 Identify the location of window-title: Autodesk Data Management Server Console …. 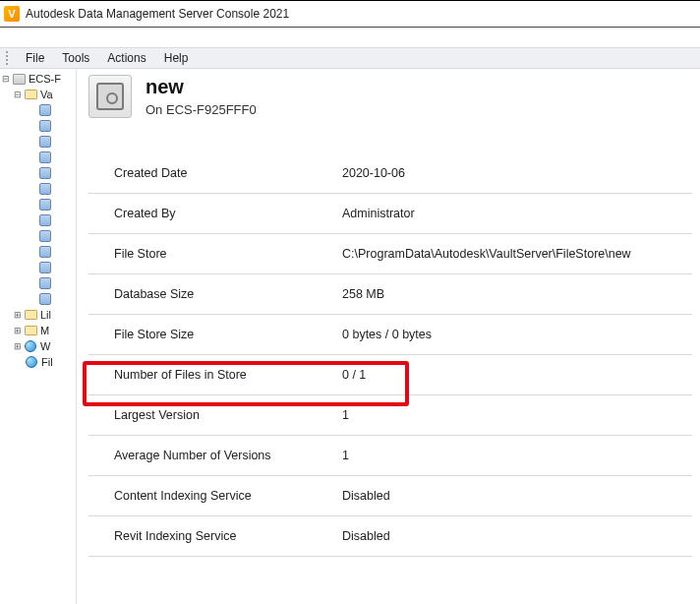
(157, 14).